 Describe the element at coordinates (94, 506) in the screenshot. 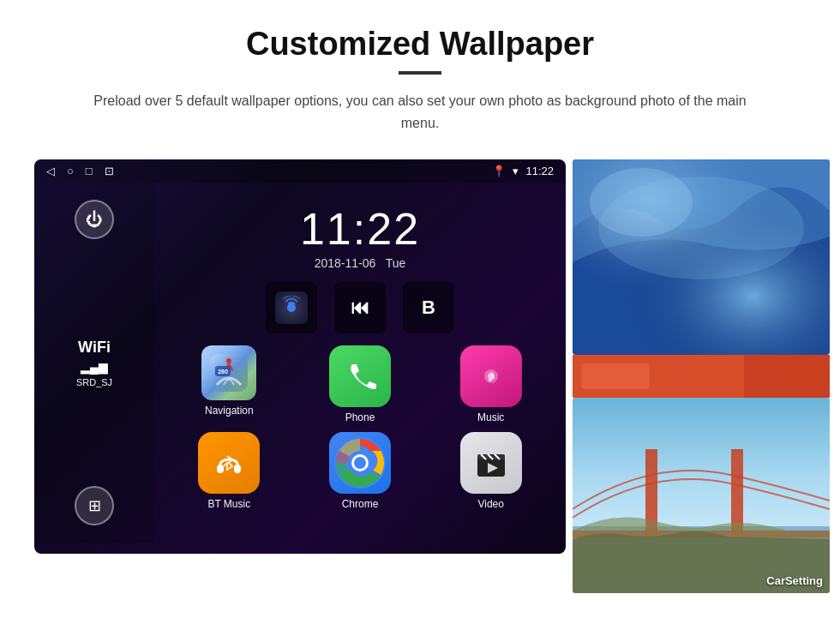

I see `apps-grid-icon: ⊞` at that location.